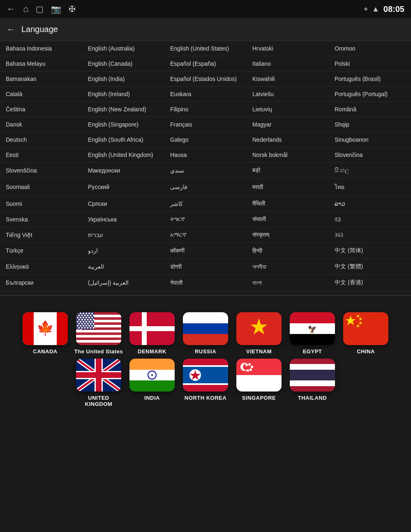 This screenshot has width=411, height=532. What do you see at coordinates (259, 383) in the screenshot?
I see `flag-item-singapore: SINGAPORE` at bounding box center [259, 383].